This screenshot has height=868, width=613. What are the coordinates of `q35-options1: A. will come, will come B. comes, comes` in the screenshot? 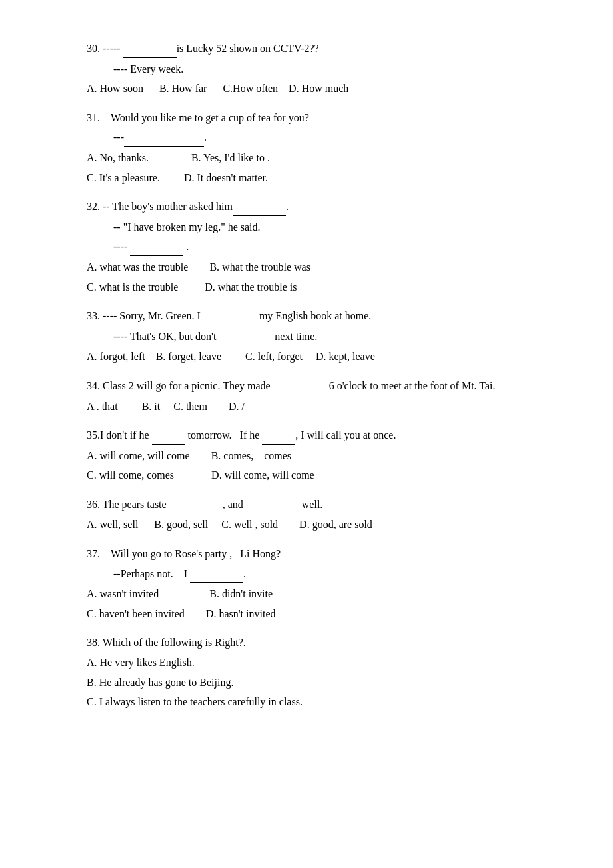 It's located at (310, 456).